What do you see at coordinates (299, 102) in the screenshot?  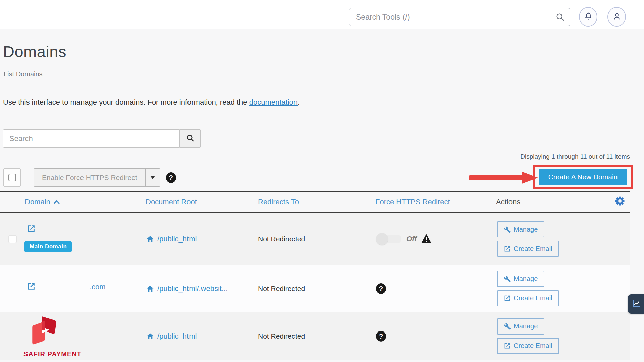 I see `intro-period: .` at bounding box center [299, 102].